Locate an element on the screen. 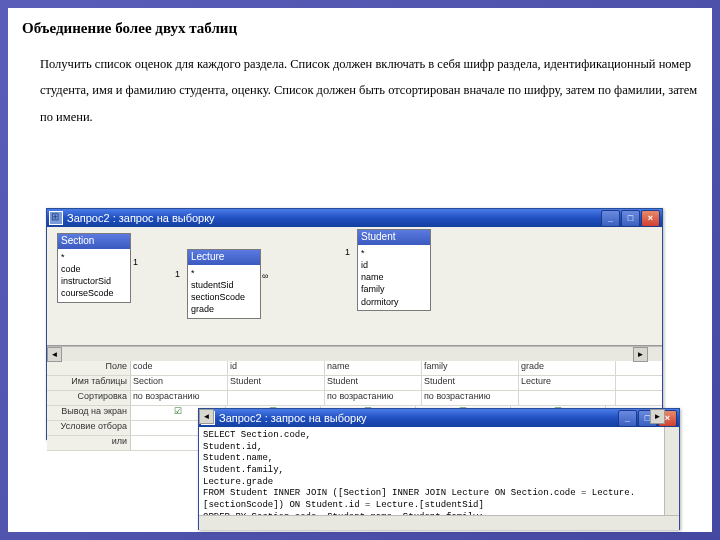  page-title: Объединение более двух таблиц is located at coordinates (360, 28).